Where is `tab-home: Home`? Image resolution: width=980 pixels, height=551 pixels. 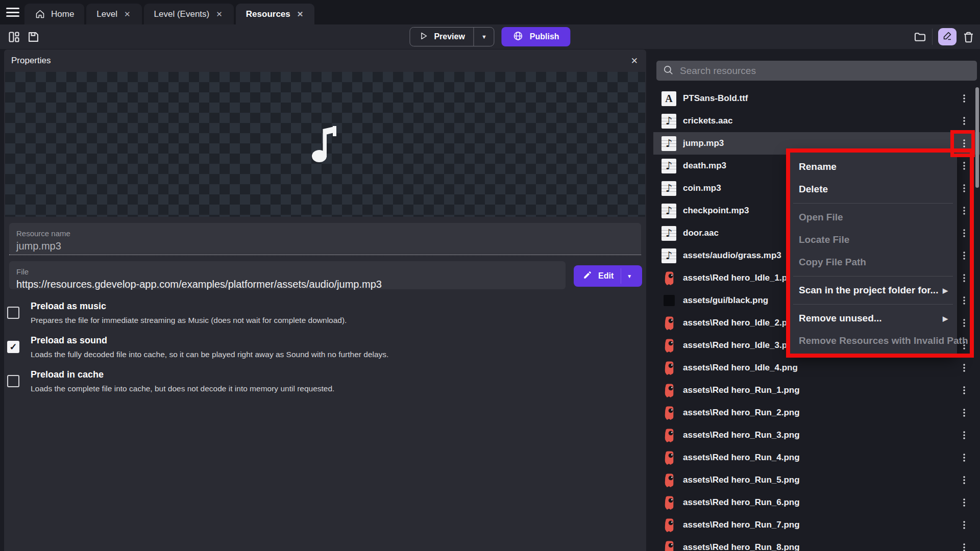 tab-home: Home is located at coordinates (54, 14).